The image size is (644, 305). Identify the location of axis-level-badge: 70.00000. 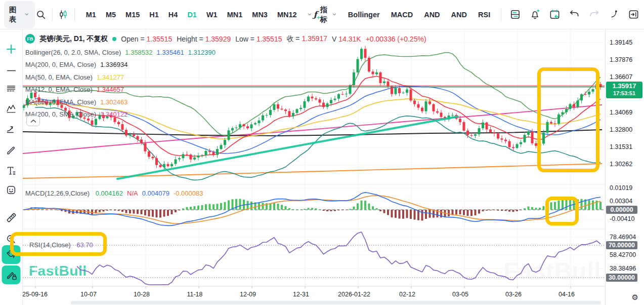
(622, 245).